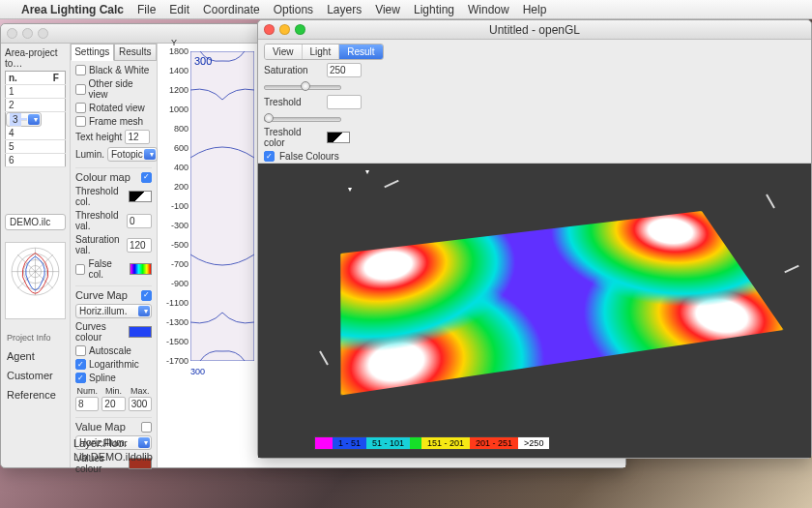 The height and width of the screenshot is (508, 812). Describe the element at coordinates (35, 338) in the screenshot. I see `project-info-label: Project Info` at that location.